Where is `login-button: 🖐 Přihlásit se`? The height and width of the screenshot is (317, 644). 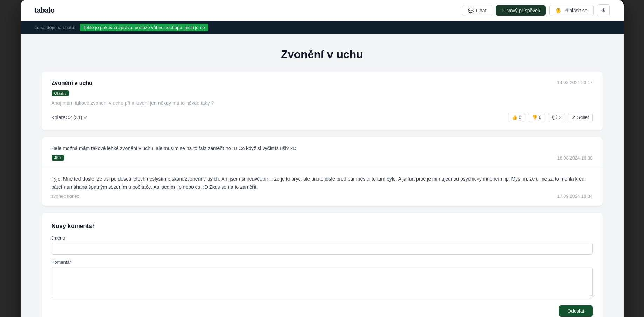
login-button: 🖐 Přihlásit se is located at coordinates (571, 11).